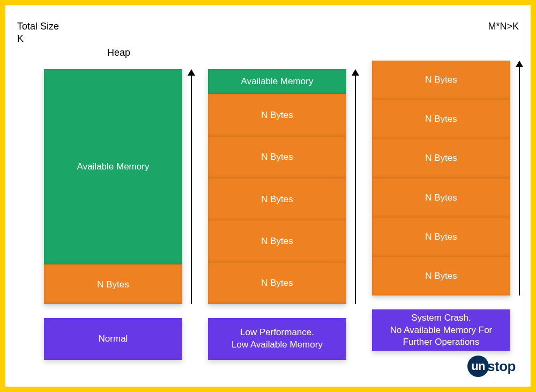 The height and width of the screenshot is (392, 536). What do you see at coordinates (277, 339) in the screenshot?
I see `column-caption: Low Performance.Low Available Memory` at bounding box center [277, 339].